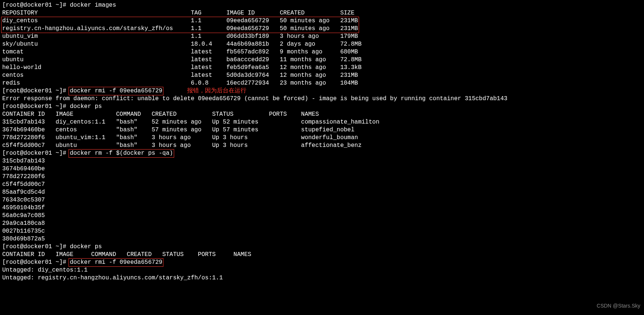  Describe the element at coordinates (93, 5) in the screenshot. I see `command: docker images` at that location.